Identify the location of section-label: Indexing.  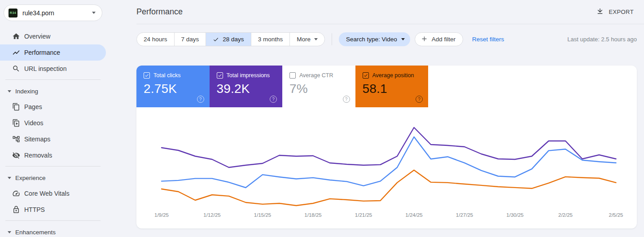
(27, 92).